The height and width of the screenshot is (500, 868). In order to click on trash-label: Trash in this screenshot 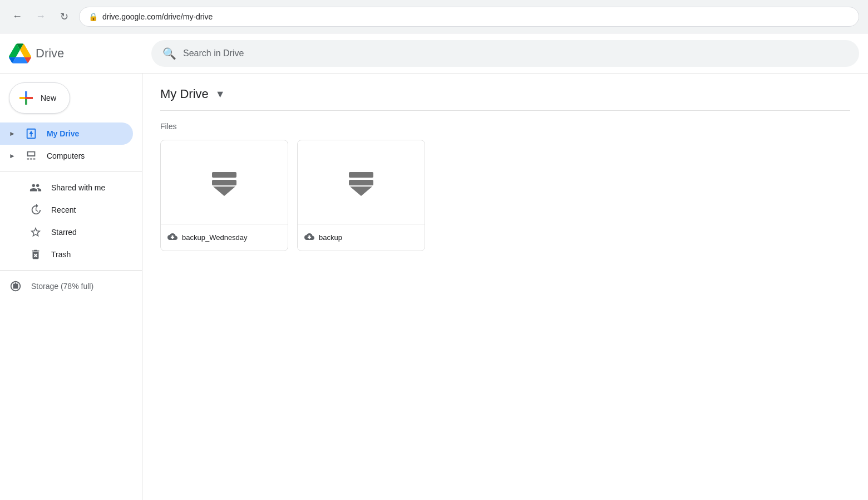, I will do `click(61, 254)`.